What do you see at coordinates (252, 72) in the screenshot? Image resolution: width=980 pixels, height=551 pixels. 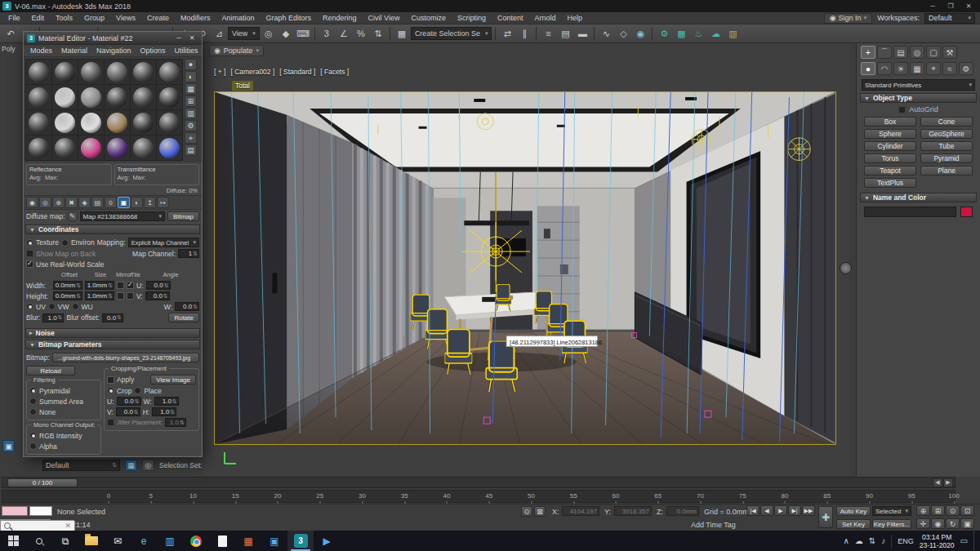 I see `viewport-camera-menu: [ Camera002 ]` at bounding box center [252, 72].